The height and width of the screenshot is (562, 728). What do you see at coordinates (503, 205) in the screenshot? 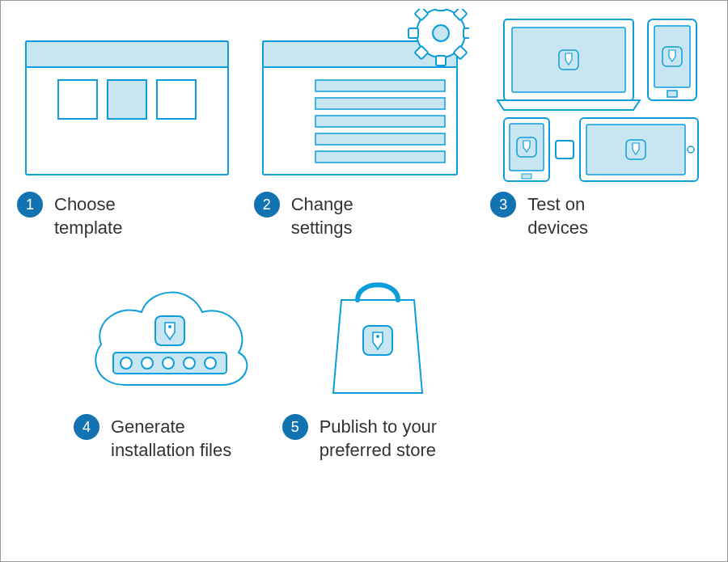
I see `step-3-badge: 3` at bounding box center [503, 205].